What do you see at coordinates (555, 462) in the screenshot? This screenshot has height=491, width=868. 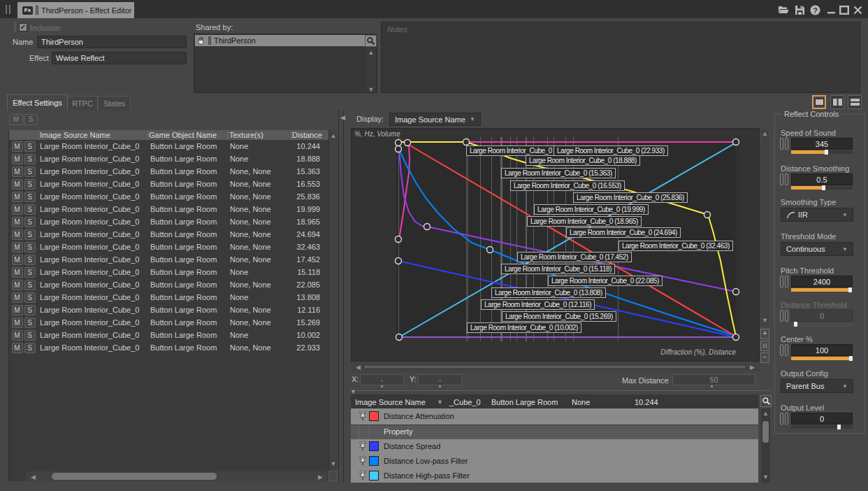 I see `property-row: Distance Low-pass Filter` at bounding box center [555, 462].